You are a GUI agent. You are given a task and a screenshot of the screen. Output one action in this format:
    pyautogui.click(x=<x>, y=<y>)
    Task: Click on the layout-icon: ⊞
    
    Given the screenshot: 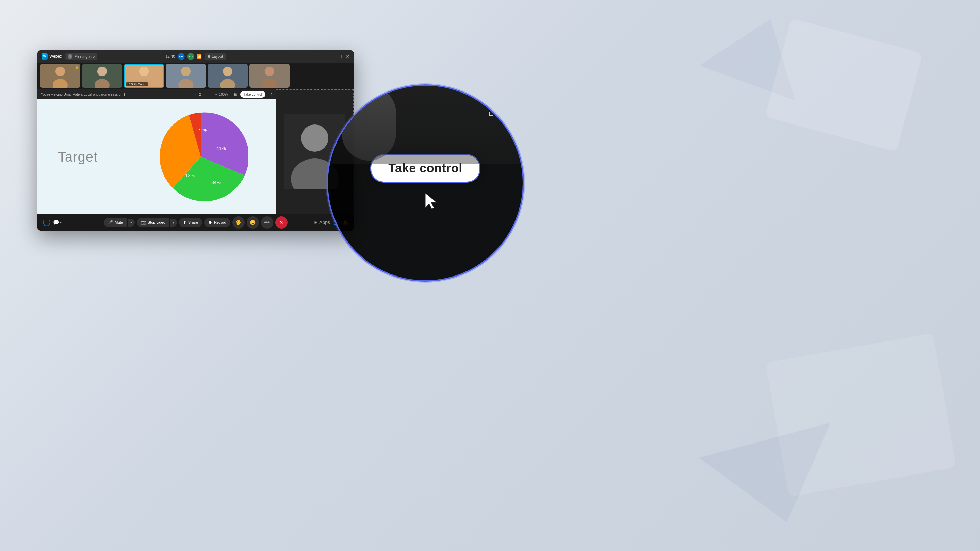 What is the action you would take?
    pyautogui.click(x=209, y=57)
    